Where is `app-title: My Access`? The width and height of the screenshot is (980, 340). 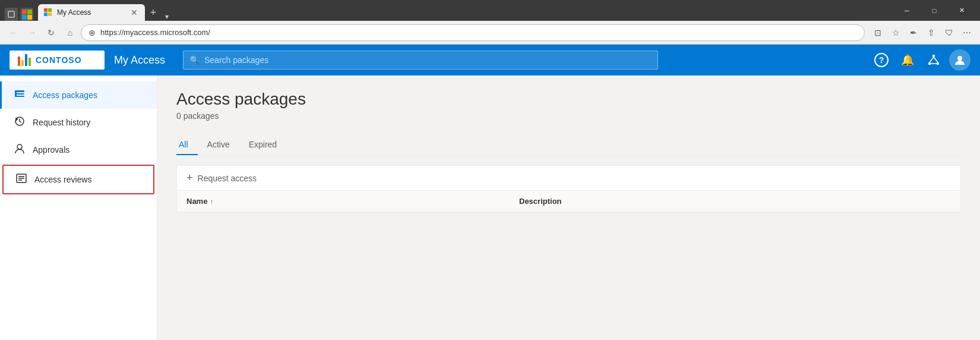
app-title: My Access is located at coordinates (144, 61).